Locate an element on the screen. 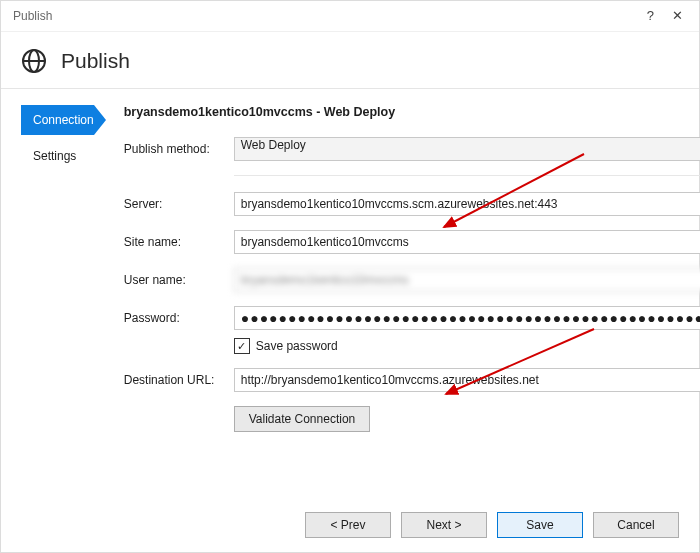 Image resolution: width=700 pixels, height=553 pixels. save-password-checkbox: ✓ is located at coordinates (242, 346).